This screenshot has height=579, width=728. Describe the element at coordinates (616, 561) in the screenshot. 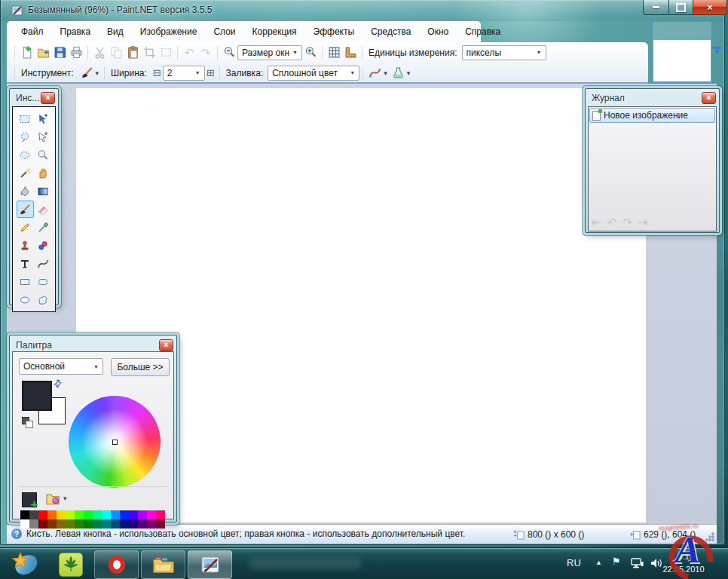

I see `action-center-flag-icon: ⚑` at that location.